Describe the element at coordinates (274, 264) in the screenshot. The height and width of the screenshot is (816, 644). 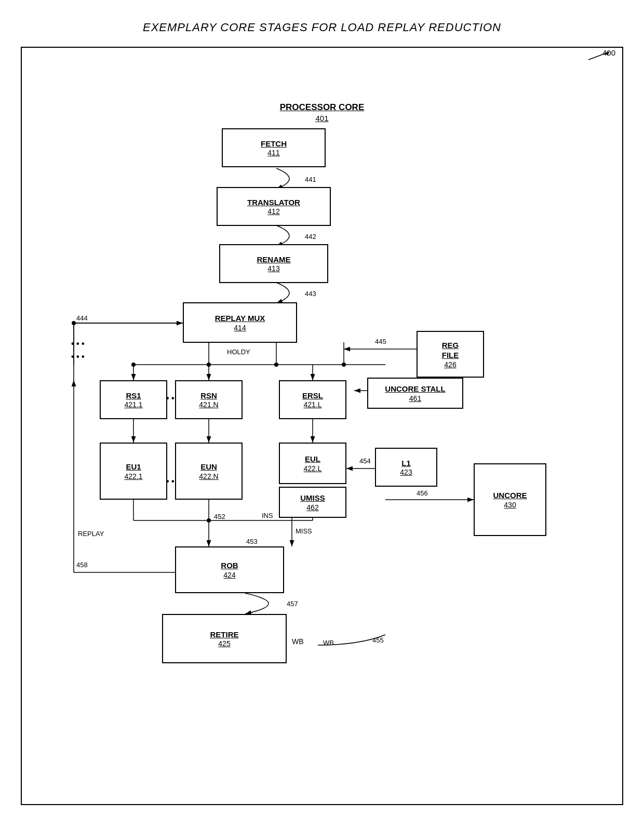
I see `rename-box: RENAME 413` at that location.